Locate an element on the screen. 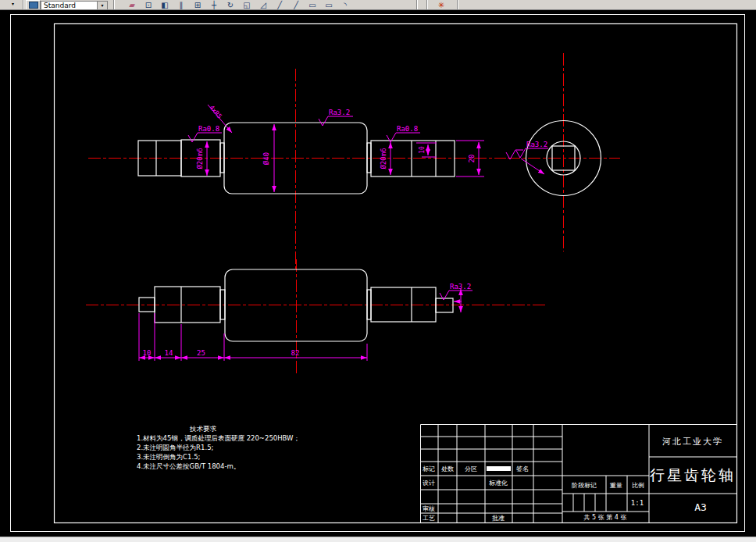 Image resolution: width=756 pixels, height=542 pixels. tech-req-title: 技术要求 is located at coordinates (203, 430).